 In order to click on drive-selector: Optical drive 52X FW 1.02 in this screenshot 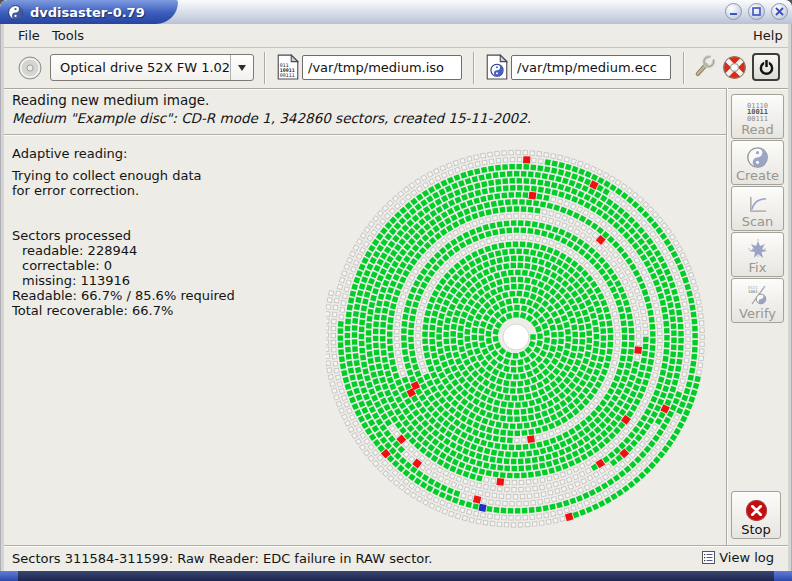, I will do `click(152, 68)`.